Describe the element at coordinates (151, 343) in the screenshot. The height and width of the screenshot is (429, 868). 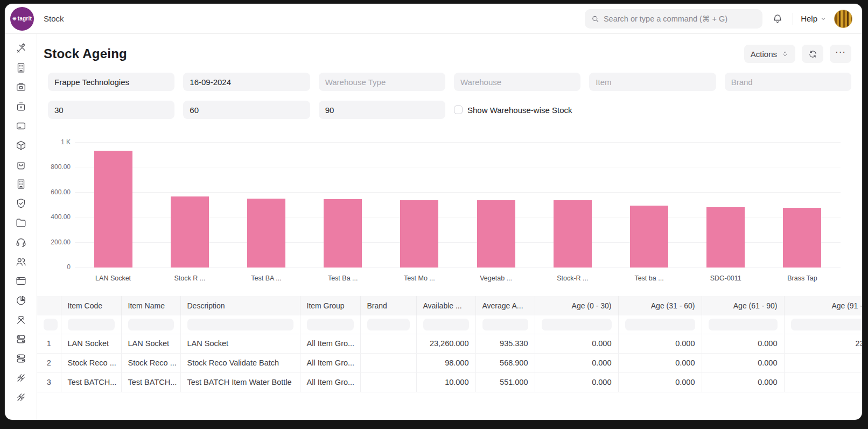
I see `cell-item-name: LAN Socket` at that location.